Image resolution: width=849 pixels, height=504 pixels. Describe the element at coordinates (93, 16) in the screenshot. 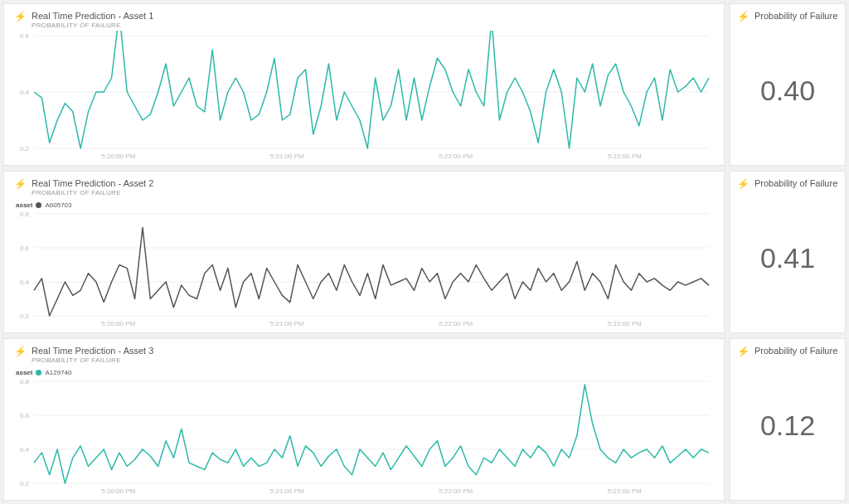

I see `chart-title: Real Time Prediction - Asset 1` at that location.